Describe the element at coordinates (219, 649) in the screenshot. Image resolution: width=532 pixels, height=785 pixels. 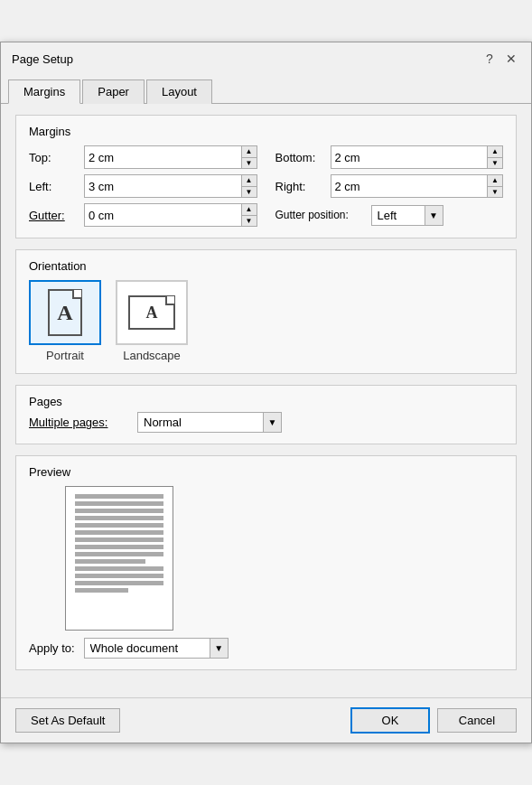
I see `apply-to-arrow-icon: ▼` at that location.